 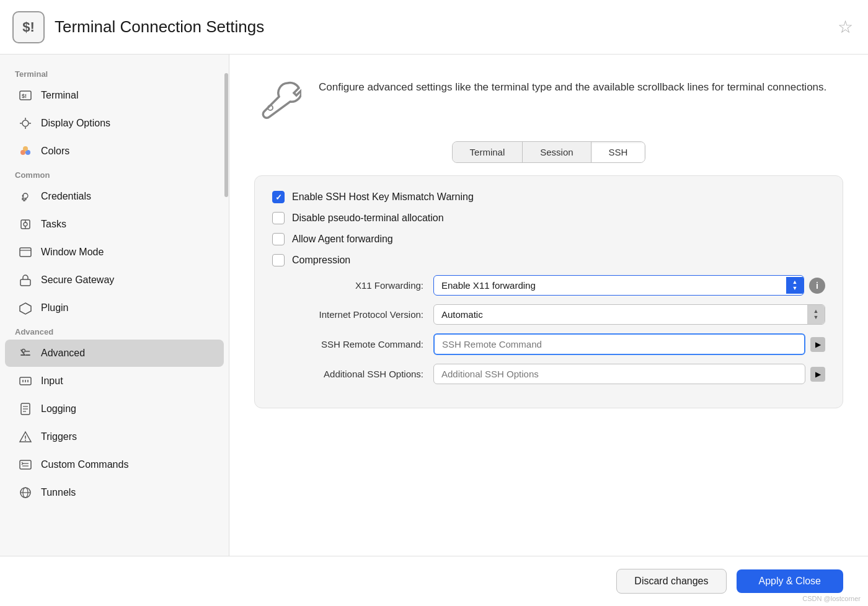 I want to click on x11-forwarding-arrows: ▲ ▼, so click(x=795, y=285).